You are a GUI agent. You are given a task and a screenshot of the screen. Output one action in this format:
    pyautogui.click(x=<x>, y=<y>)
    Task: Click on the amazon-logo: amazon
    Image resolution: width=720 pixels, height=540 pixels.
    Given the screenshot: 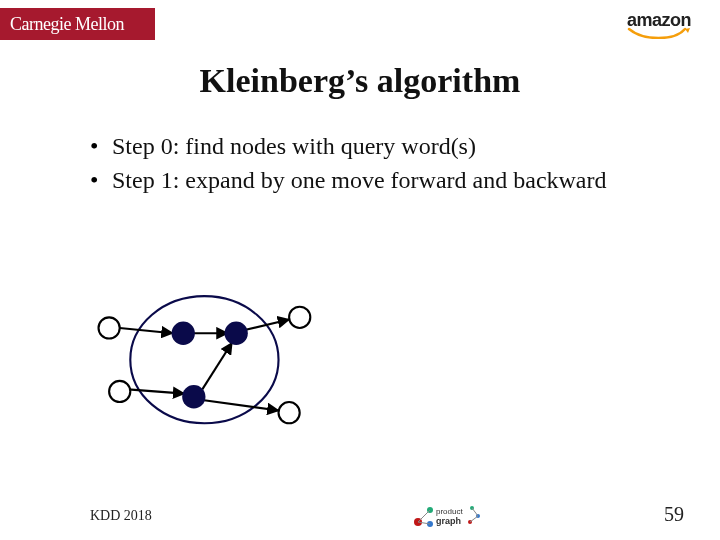 What is the action you would take?
    pyautogui.click(x=659, y=24)
    